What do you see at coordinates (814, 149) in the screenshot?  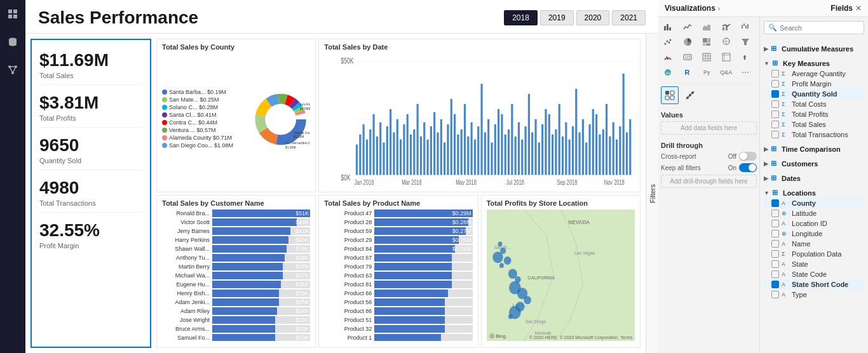 I see `section-header-time: ▶ ⊞ Time Comparison` at bounding box center [814, 149].